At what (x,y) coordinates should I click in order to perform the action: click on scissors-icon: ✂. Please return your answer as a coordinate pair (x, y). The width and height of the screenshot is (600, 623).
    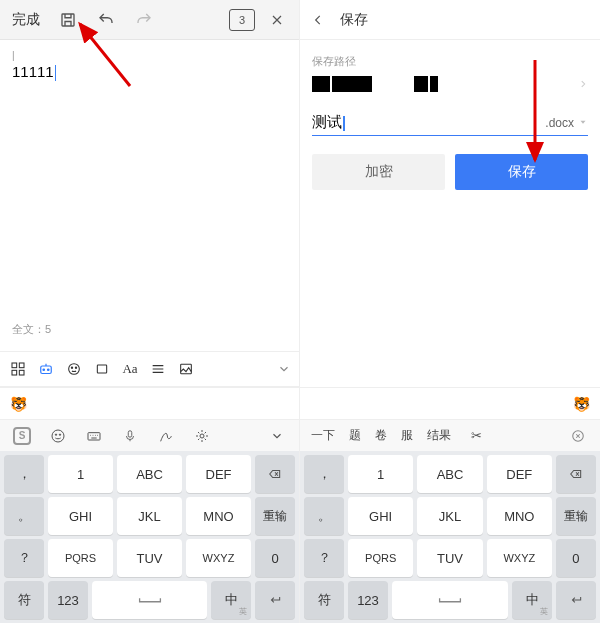
    Looking at the image, I should click on (476, 436).